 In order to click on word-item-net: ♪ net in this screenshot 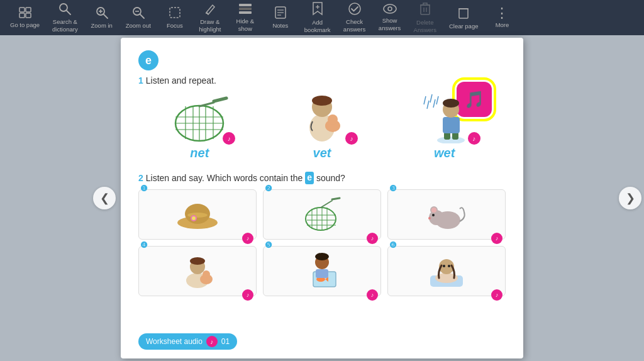, I will do `click(199, 127)`.